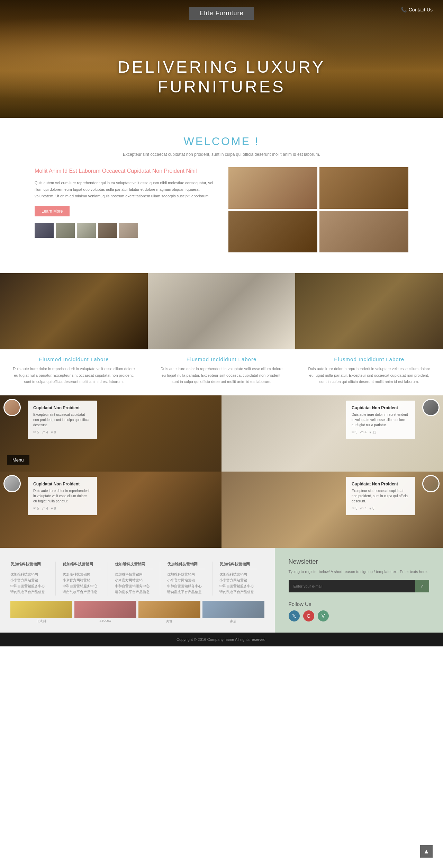  What do you see at coordinates (125, 189) in the screenshot?
I see `article-body: Quis autem vel eum iure reprehenderit qu…` at bounding box center [125, 189].